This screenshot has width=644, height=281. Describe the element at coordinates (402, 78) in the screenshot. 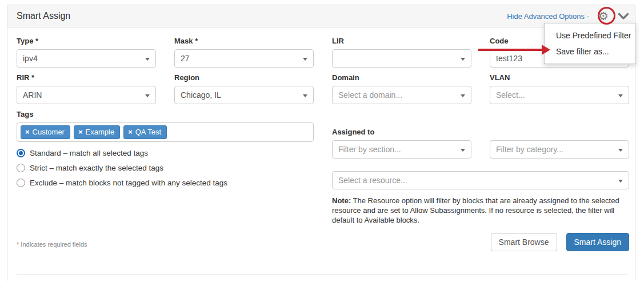

I see `domain-label: Domain` at that location.